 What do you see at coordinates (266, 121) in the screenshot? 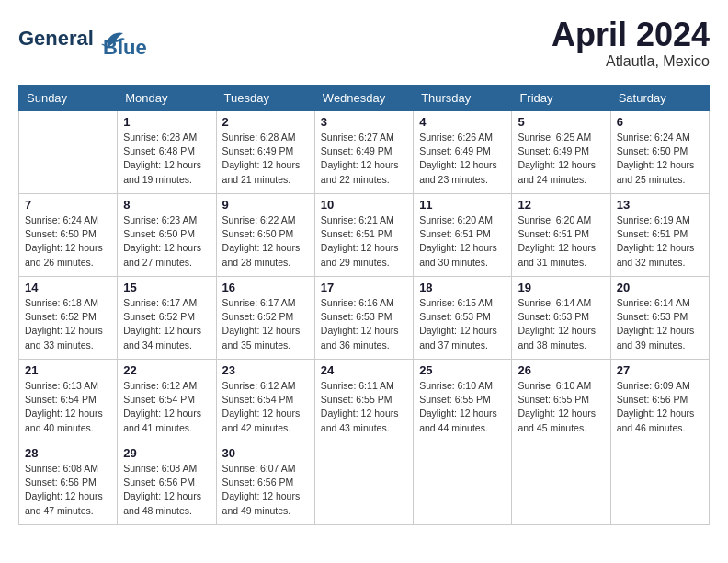
I see `day-number: 2` at bounding box center [266, 121].